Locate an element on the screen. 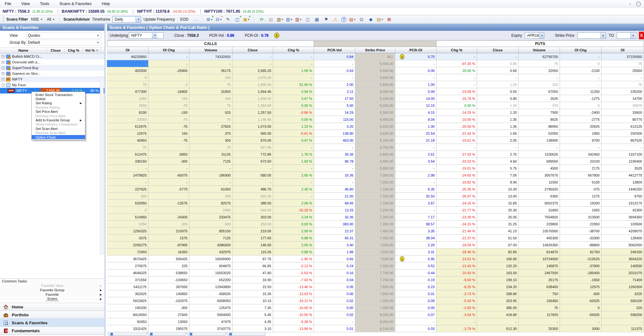  data-cell: 0.52 is located at coordinates (416, 266).